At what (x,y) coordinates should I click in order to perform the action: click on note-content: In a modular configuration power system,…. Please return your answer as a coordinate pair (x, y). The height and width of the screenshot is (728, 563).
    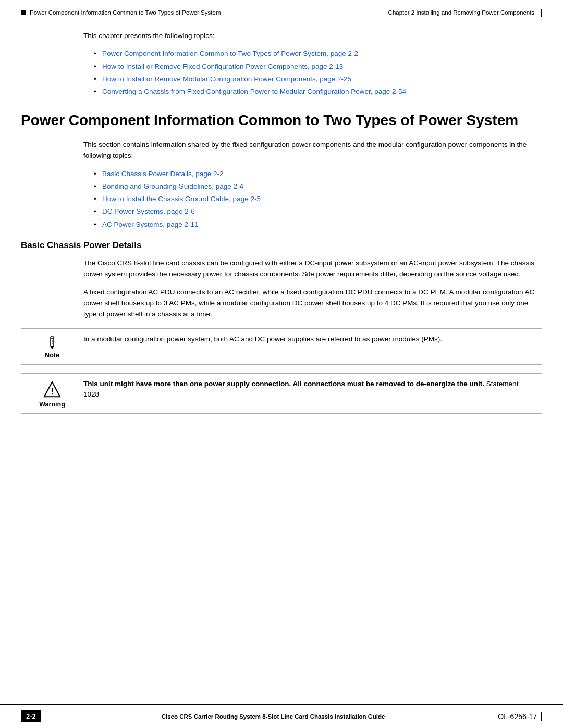
    Looking at the image, I should click on (313, 340).